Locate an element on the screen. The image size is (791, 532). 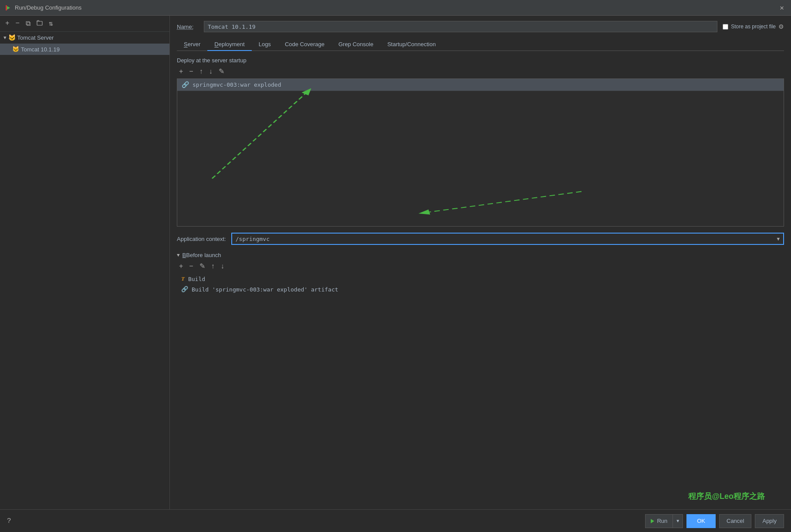
run-triangle-icon is located at coordinates (652, 521).